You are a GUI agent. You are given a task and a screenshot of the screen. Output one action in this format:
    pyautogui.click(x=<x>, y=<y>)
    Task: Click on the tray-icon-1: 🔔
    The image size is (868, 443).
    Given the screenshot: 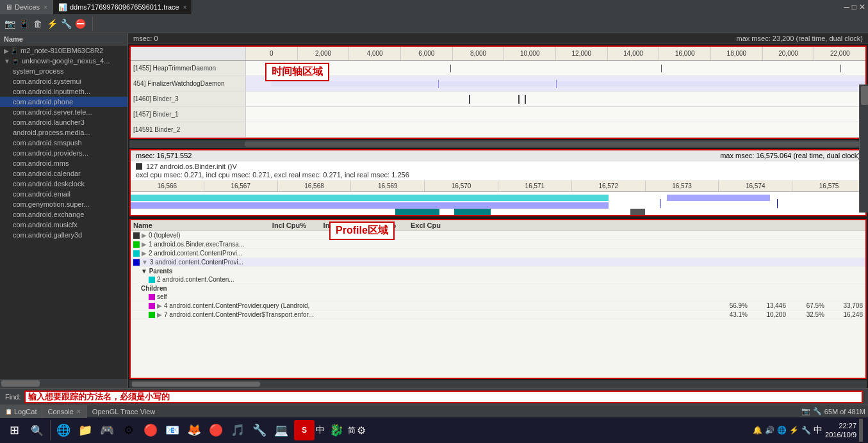 What is the action you would take?
    pyautogui.click(x=757, y=430)
    